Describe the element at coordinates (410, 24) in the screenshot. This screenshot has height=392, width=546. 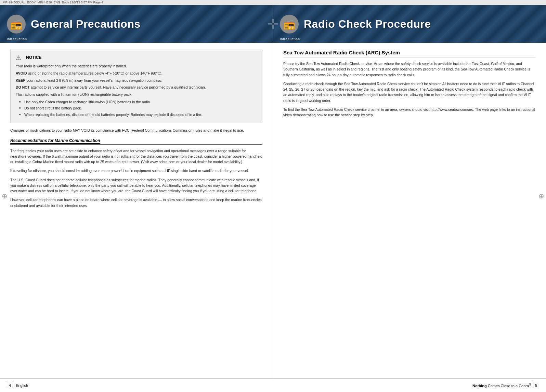
I see `header-right: Radio Check Procedure Introduction` at that location.